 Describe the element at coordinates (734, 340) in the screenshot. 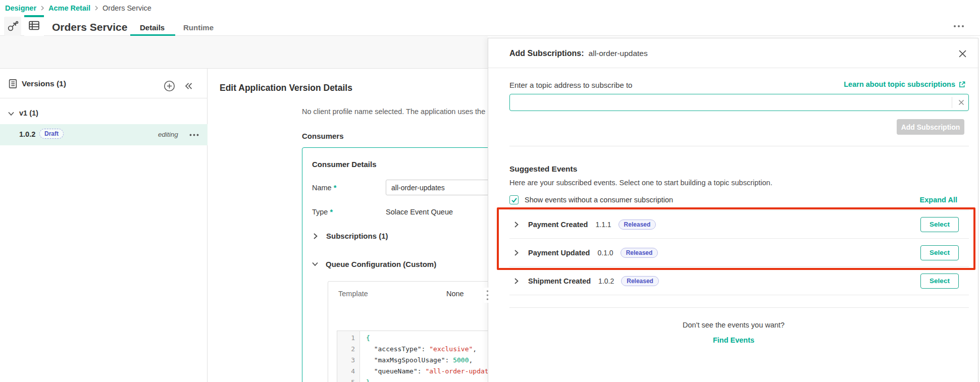

I see `find-events-link: Find Events` at that location.